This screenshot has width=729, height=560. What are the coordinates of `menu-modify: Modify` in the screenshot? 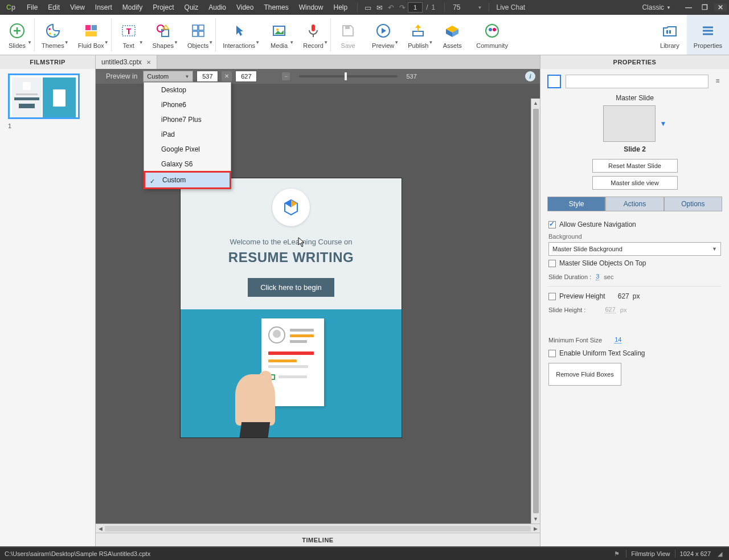 It's located at (132, 7).